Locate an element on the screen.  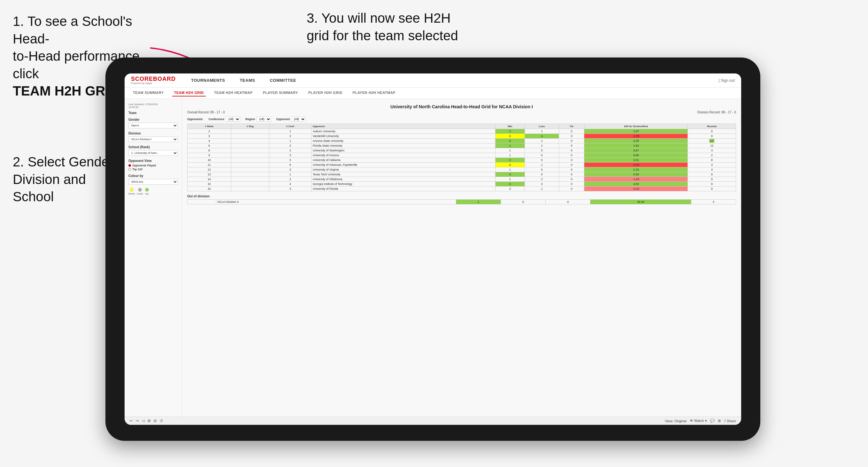
radio-opponents-played: Opponents Played is located at coordinates (153, 165).